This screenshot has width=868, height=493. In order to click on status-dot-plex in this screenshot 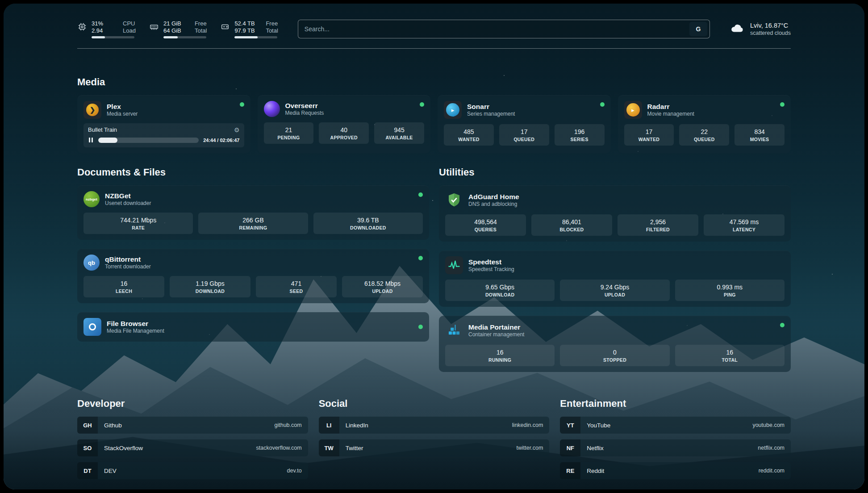, I will do `click(242, 104)`.